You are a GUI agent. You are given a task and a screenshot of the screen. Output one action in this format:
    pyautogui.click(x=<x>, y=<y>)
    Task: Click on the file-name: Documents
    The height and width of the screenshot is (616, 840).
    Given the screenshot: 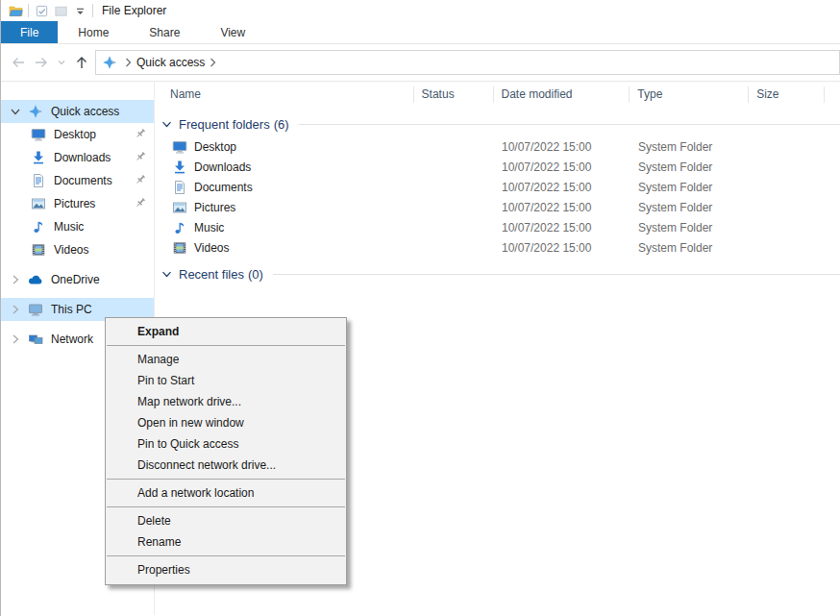 What is the action you would take?
    pyautogui.click(x=223, y=187)
    